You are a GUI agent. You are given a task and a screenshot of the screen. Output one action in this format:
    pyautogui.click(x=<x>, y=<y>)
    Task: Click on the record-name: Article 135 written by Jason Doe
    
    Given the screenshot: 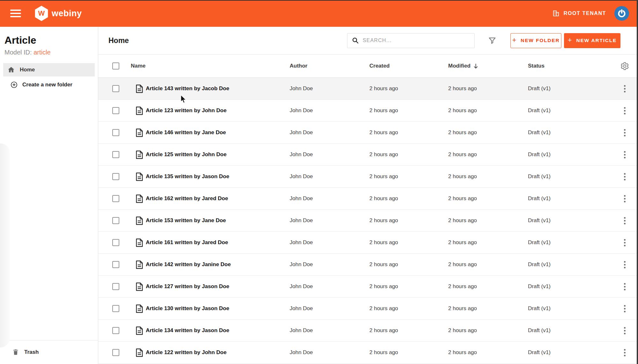 What is the action you would take?
    pyautogui.click(x=218, y=177)
    